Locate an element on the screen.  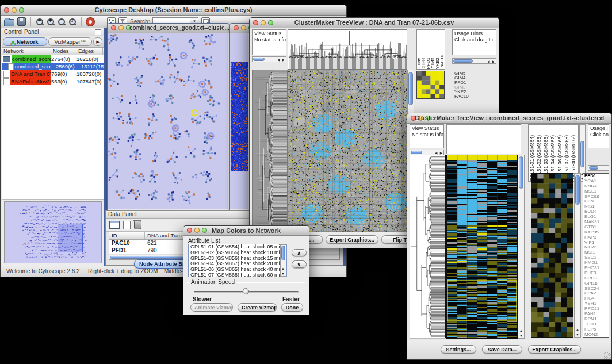
network-view-2-titlebar is located at coordinates (240, 29).